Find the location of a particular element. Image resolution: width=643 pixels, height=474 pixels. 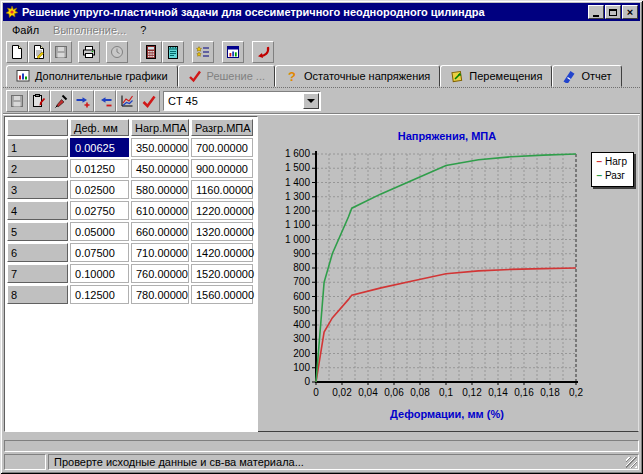

row-header-cell: 7 is located at coordinates (38, 274).